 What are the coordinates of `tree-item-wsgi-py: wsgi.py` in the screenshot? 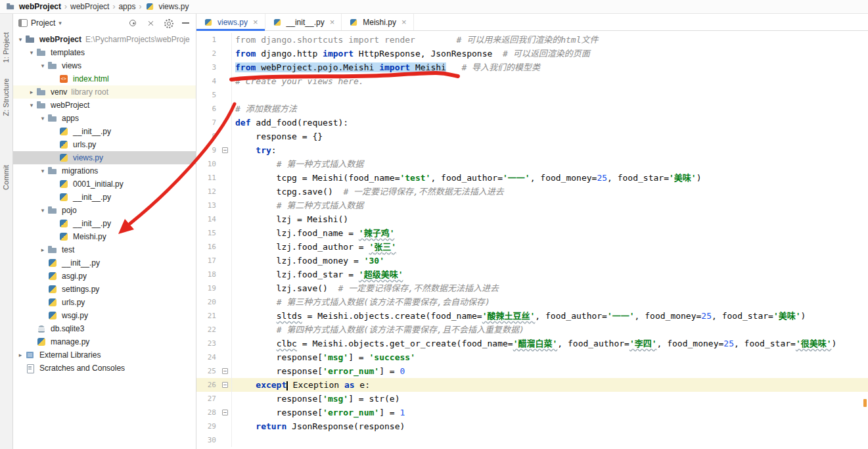 It's located at (104, 316).